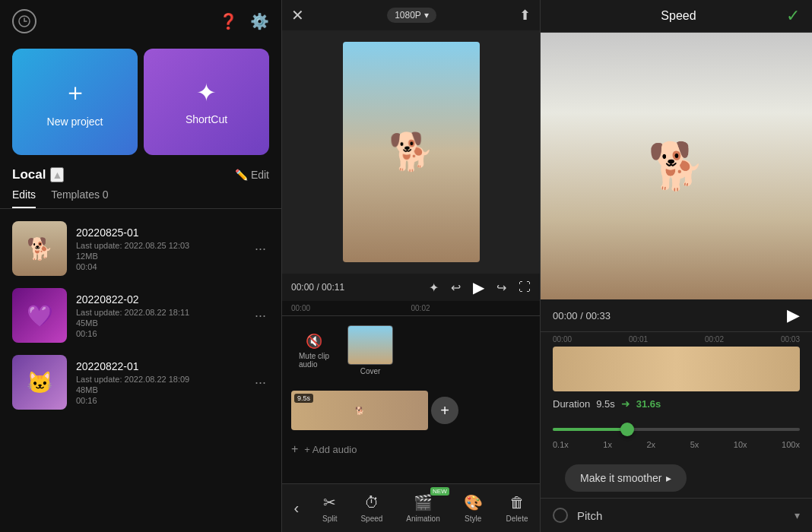 This screenshot has height=532, width=812. What do you see at coordinates (372, 503) in the screenshot?
I see `speed-icon: ⏱` at bounding box center [372, 503].